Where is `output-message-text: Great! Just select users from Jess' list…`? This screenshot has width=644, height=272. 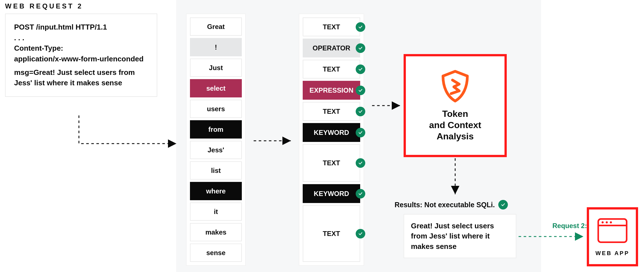
output-message-text: Great! Just select users from Jess' list… is located at coordinates (453, 236).